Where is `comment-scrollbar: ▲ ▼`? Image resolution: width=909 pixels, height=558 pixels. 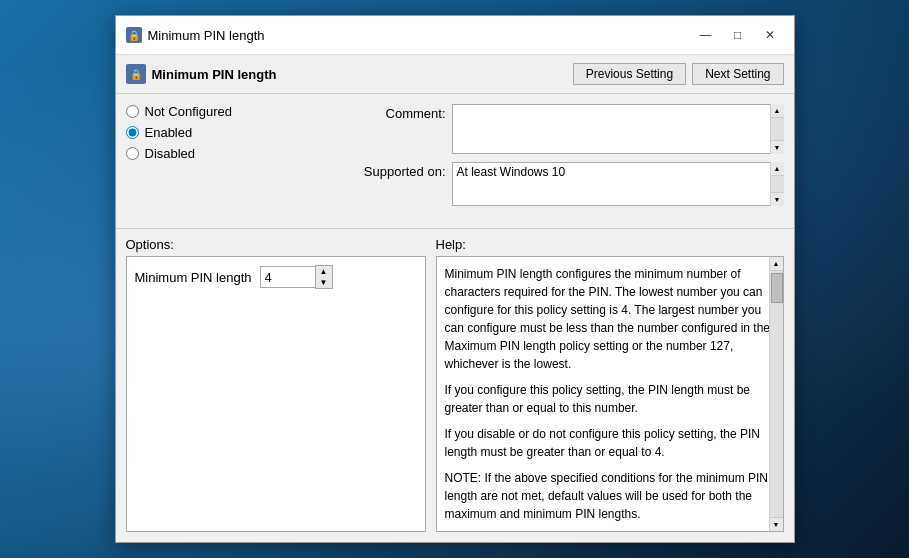 comment-scrollbar: ▲ ▼ is located at coordinates (777, 129).